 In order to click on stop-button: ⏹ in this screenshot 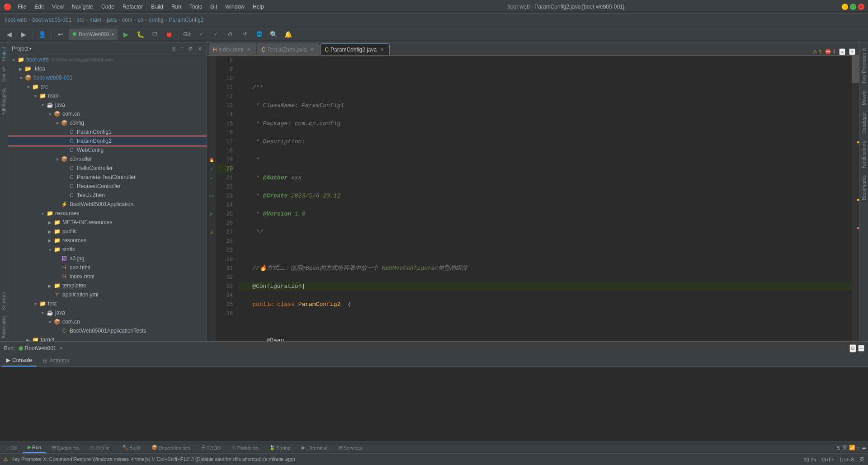, I will do `click(169, 34)`.